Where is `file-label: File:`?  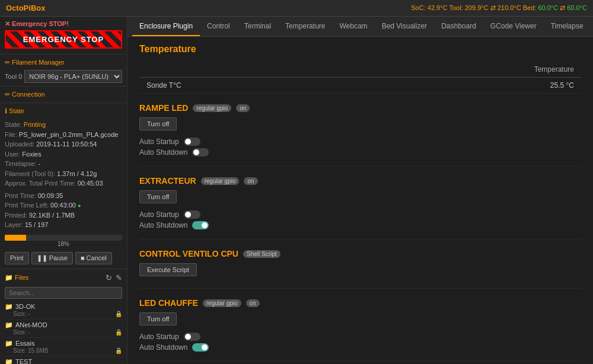 file-label: File: is located at coordinates (11, 135).